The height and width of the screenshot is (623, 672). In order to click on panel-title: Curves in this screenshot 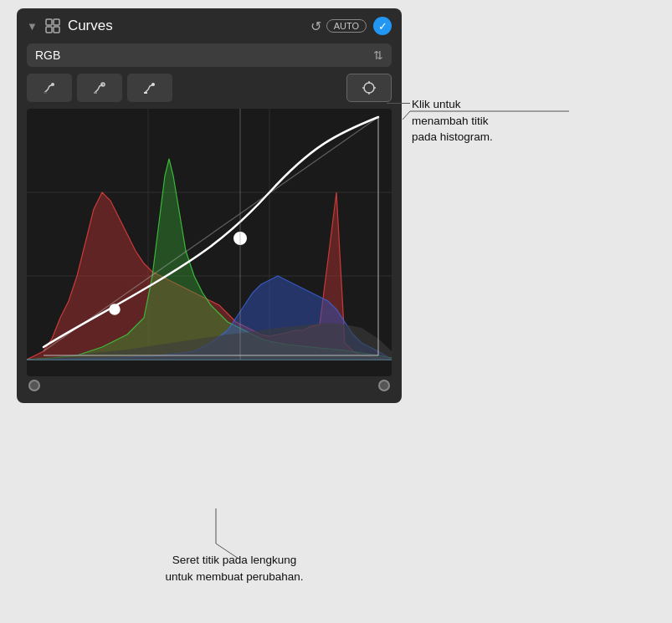, I will do `click(189, 26)`.